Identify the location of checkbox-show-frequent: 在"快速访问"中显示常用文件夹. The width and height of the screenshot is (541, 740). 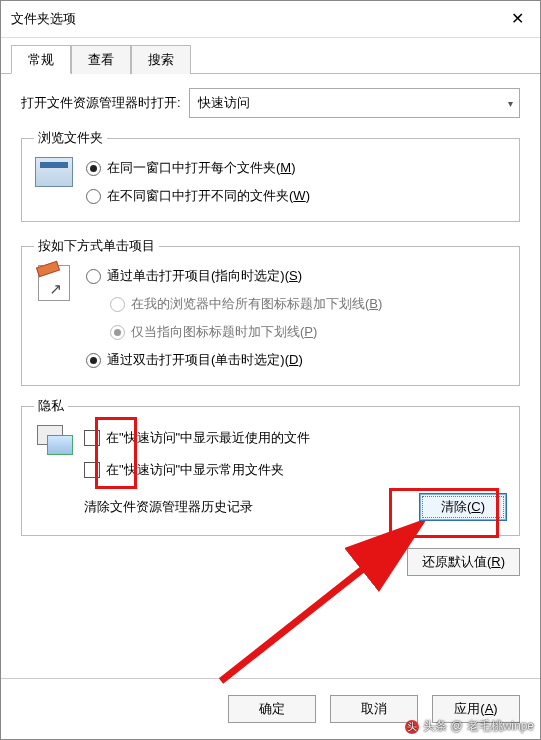
(296, 470).